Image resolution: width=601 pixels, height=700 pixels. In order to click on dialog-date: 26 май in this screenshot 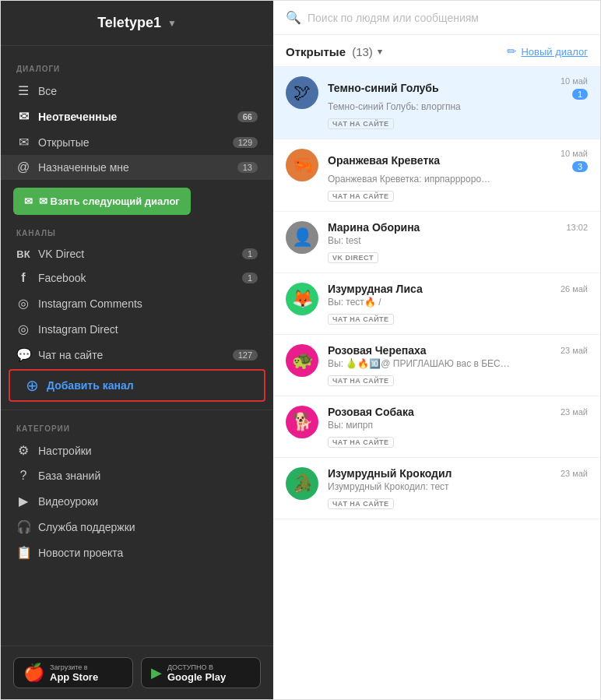, I will do `click(575, 289)`.